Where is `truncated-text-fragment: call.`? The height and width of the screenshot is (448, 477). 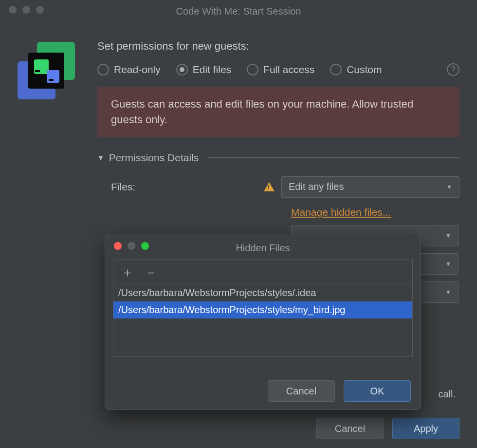 truncated-text-fragment: call. is located at coordinates (447, 394).